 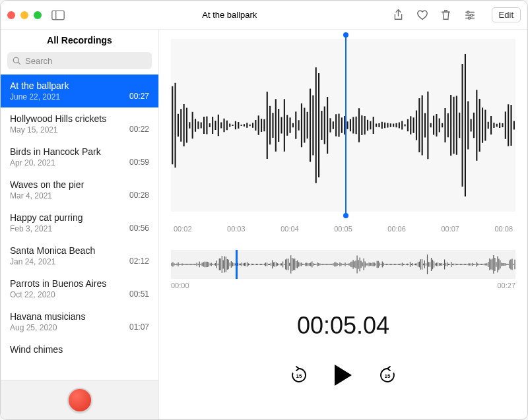 I want to click on recording-date: June 22, 2021, so click(x=79, y=97).